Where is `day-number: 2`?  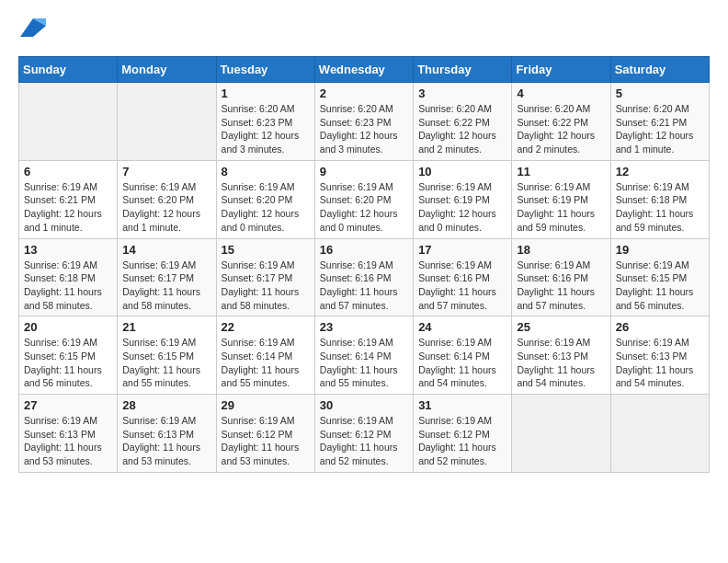
day-number: 2 is located at coordinates (364, 94).